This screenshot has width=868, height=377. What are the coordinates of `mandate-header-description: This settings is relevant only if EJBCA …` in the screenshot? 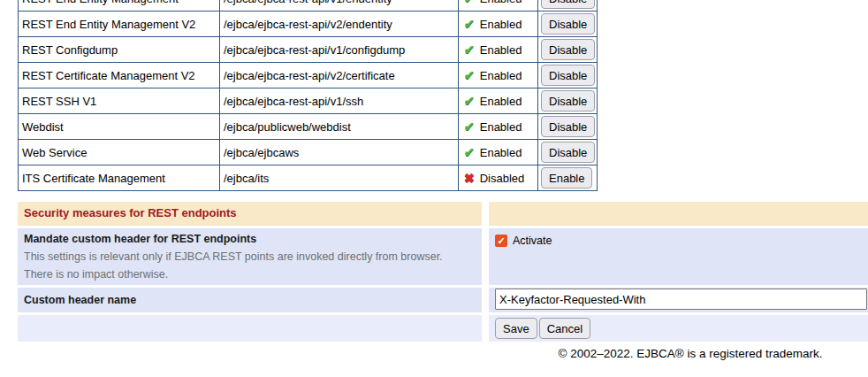 It's located at (247, 265).